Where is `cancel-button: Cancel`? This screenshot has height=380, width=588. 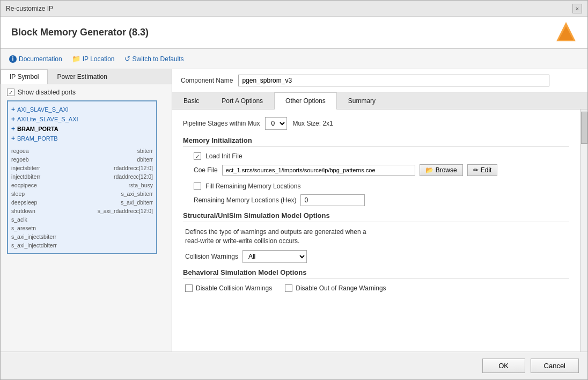
cancel-button: Cancel is located at coordinates (555, 366).